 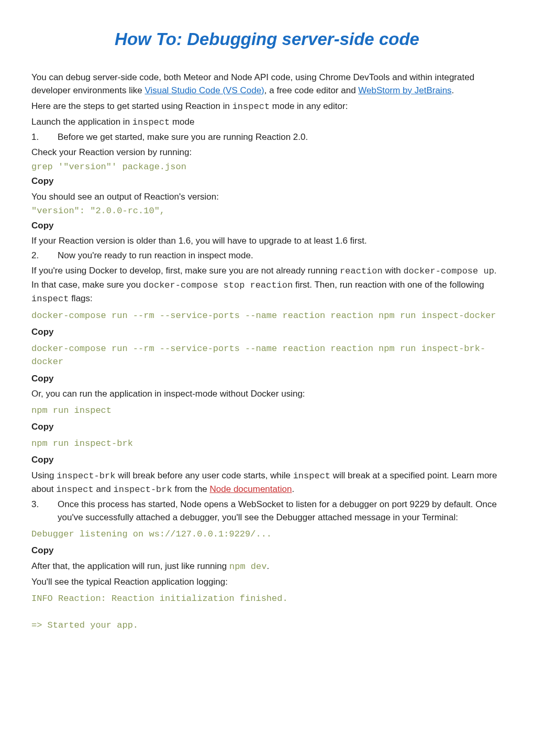 What do you see at coordinates (82, 122) in the screenshot?
I see `text: Launch the application in` at bounding box center [82, 122].